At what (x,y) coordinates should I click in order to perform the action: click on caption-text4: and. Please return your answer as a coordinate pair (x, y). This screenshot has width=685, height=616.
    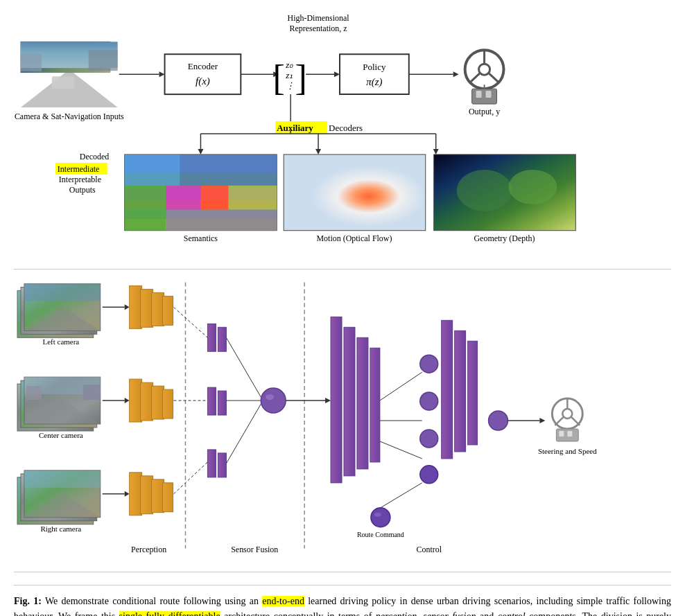
    Looking at the image, I should click on (487, 614).